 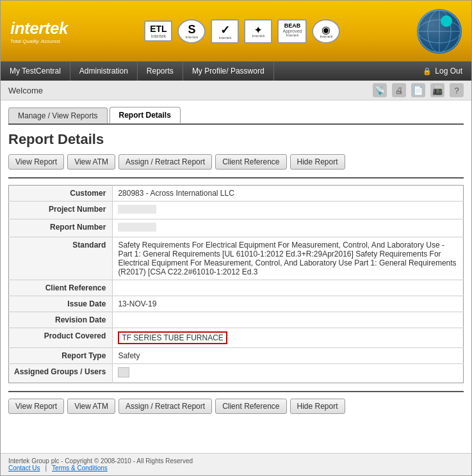 What do you see at coordinates (251, 406) in the screenshot?
I see `client-reference-button-bottom: Client Reference` at bounding box center [251, 406].